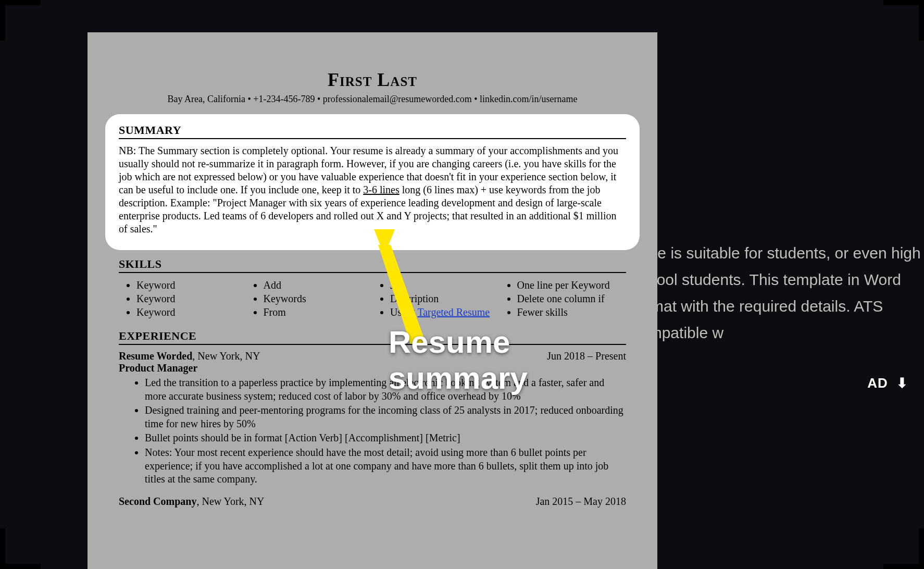 The width and height of the screenshot is (924, 569). Describe the element at coordinates (572, 285) in the screenshot. I see `list-item: One line per Keyword` at that location.